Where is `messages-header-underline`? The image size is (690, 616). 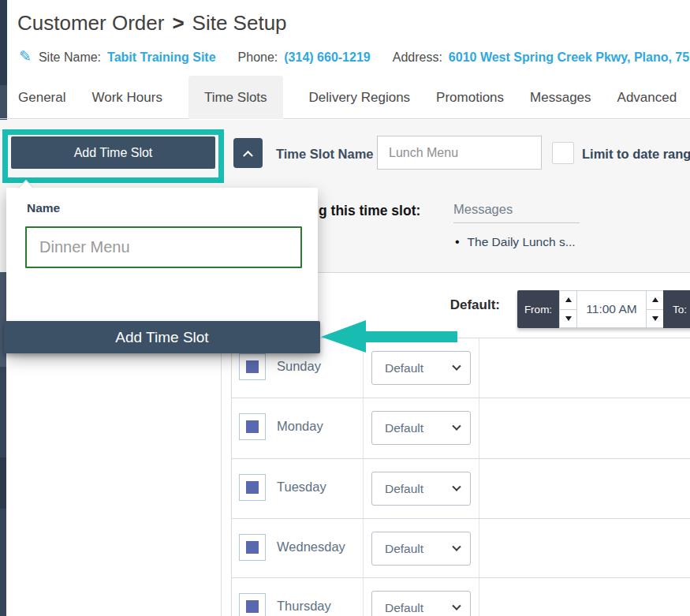 messages-header-underline is located at coordinates (517, 222).